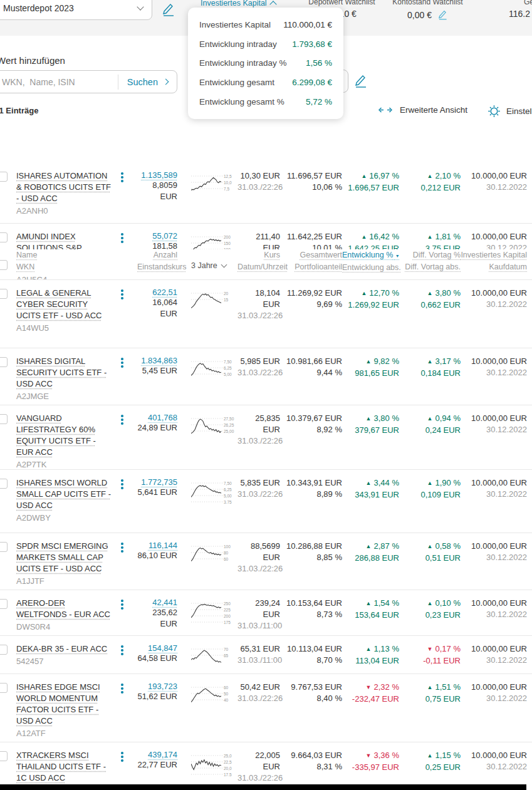  What do you see at coordinates (64, 304) in the screenshot?
I see `instrument-name-link: LEGAL & GENERAL CYBER SECURITY UCITS ETF…` at bounding box center [64, 304].